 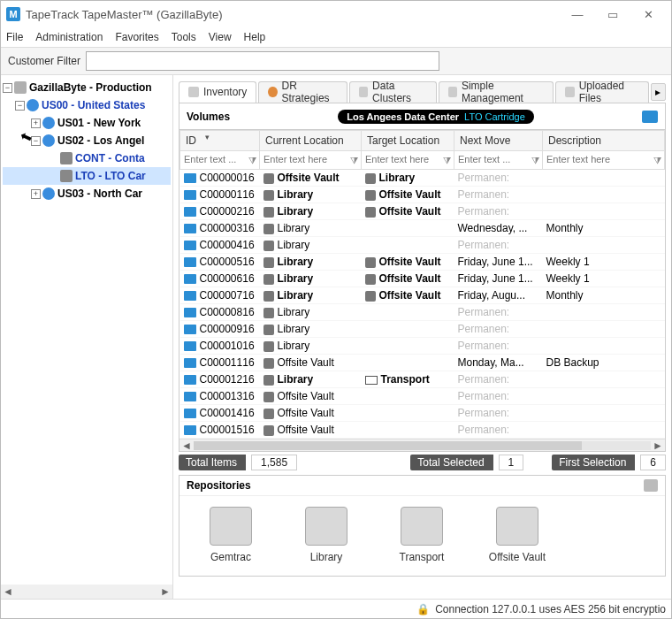 I want to click on repositories-menu-icon, so click(x=651, y=485).